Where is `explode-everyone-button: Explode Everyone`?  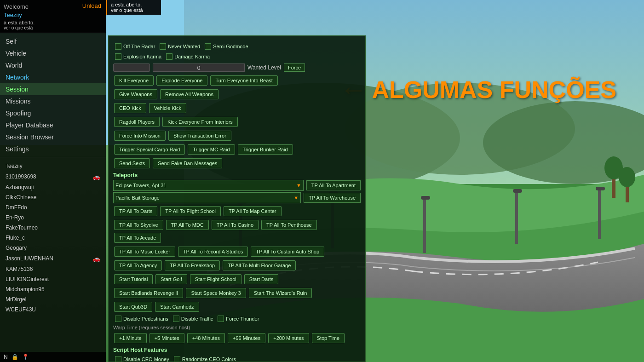 explode-everyone-button: Explode Everyone is located at coordinates (182, 80).